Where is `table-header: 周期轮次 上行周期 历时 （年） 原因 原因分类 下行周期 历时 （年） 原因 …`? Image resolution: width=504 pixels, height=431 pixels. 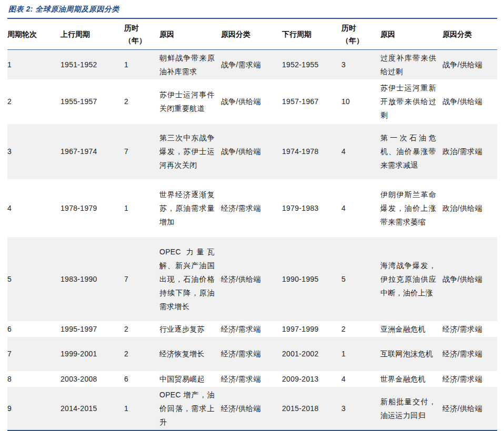
table-header: 周期轮次 上行周期 历时 （年） 原因 原因分类 下行周期 历时 （年） 原因 … is located at coordinates (253, 34).